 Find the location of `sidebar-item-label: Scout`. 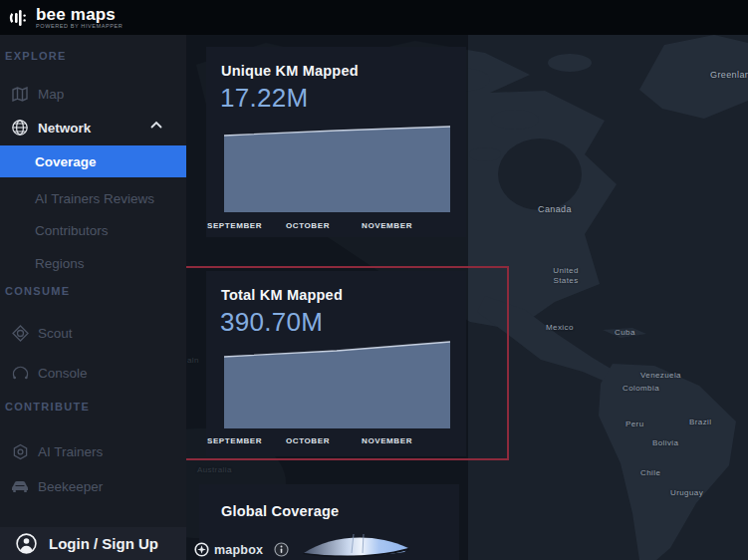

sidebar-item-label: Scout is located at coordinates (56, 333).